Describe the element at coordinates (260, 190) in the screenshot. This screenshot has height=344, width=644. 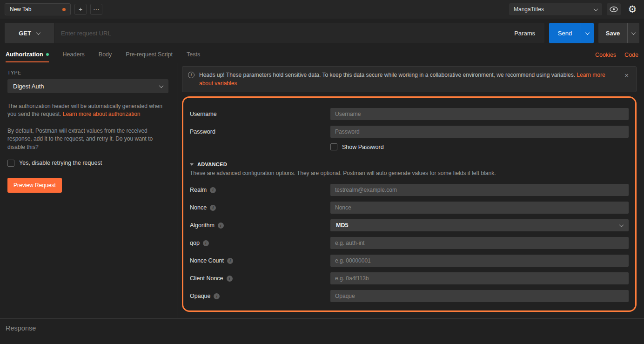
I see `realm-label: Realm i` at that location.